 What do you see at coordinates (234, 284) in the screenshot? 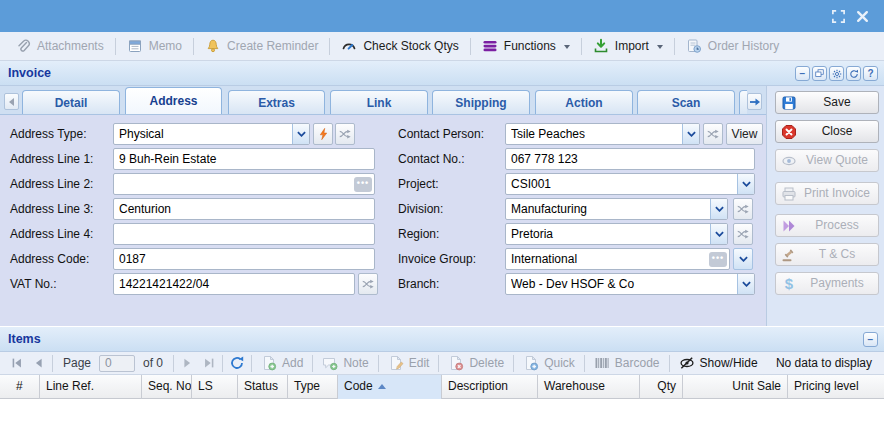
I see `vat-no-field: 14221421422/04` at bounding box center [234, 284].